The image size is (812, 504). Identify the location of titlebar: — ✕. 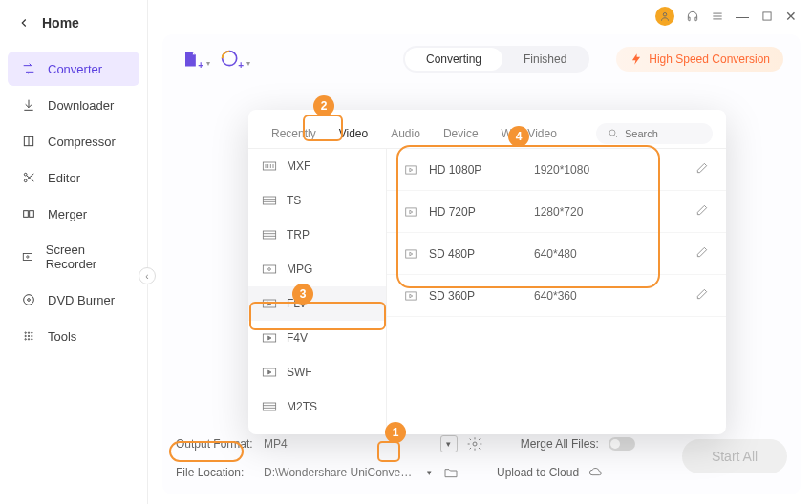
(734, 13).